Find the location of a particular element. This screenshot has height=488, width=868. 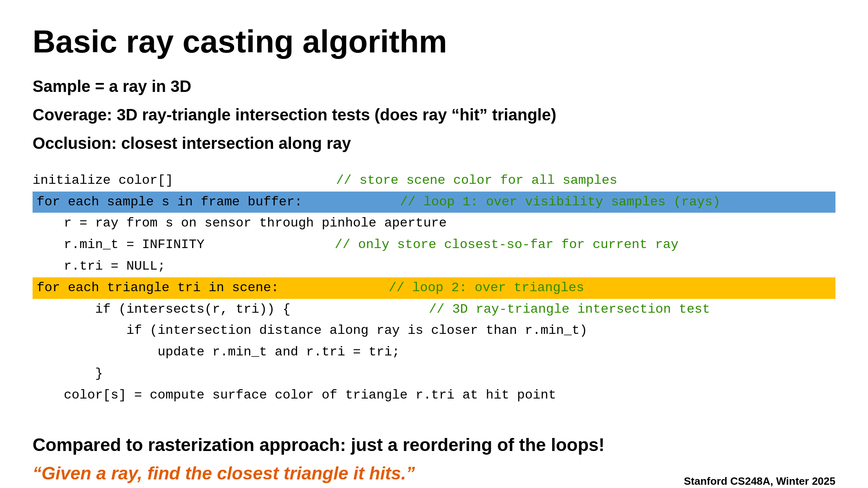

subtitle-coverage: Coverage: 3D ray-triangle intersection t… is located at coordinates (434, 115).